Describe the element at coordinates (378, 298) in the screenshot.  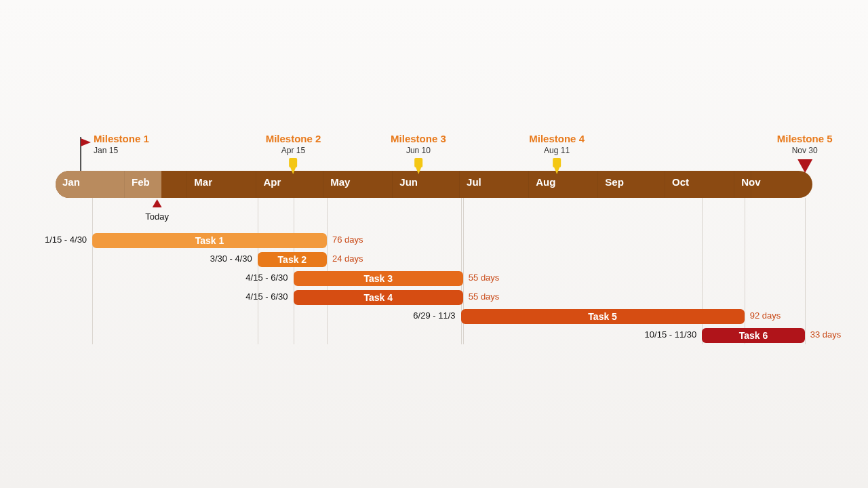
I see `task-bar: Task 4` at that location.